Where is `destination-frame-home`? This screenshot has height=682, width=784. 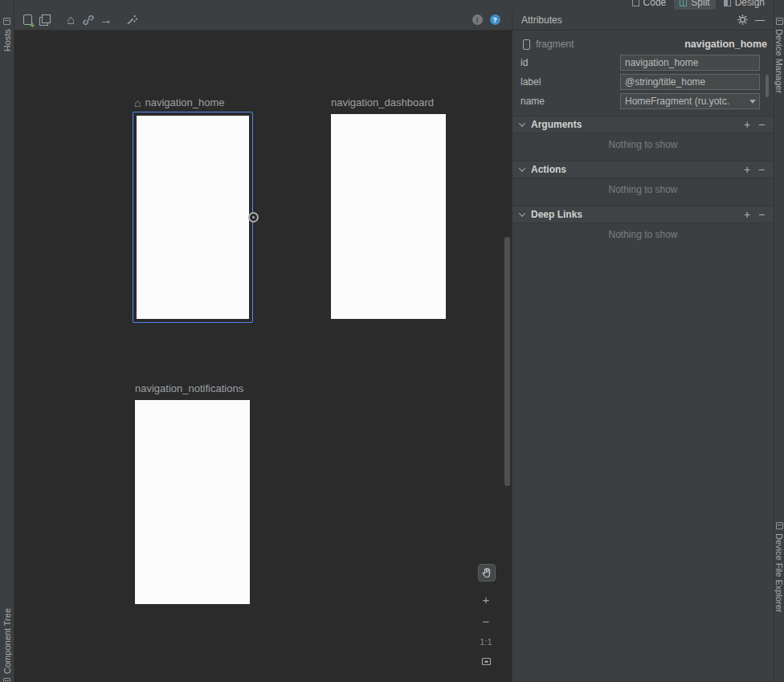
destination-frame-home is located at coordinates (193, 217).